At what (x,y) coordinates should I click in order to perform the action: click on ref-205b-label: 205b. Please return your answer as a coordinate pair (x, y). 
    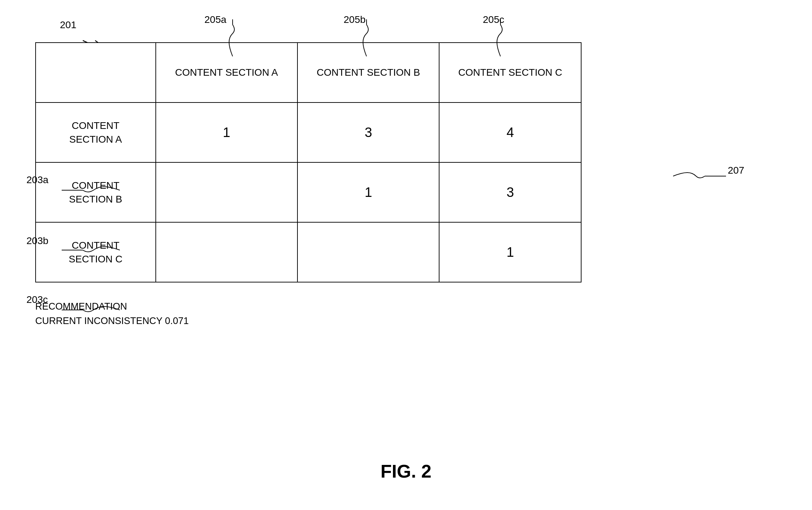
    Looking at the image, I should click on (355, 20).